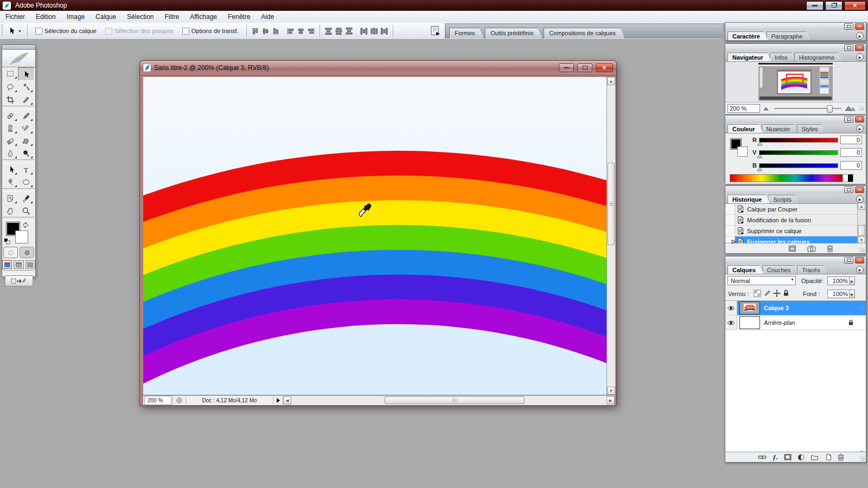 This screenshot has height=488, width=868. What do you see at coordinates (742, 152) in the screenshot?
I see `color-panel-background-swatch` at bounding box center [742, 152].